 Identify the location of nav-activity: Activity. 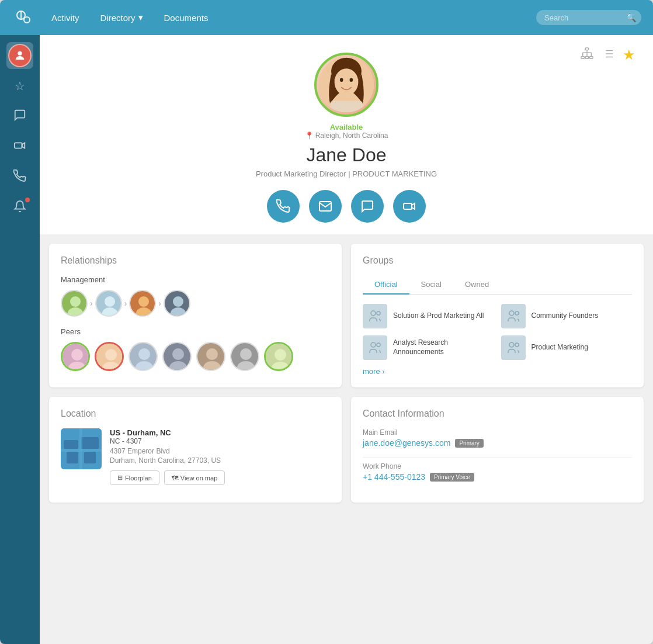
(65, 18).